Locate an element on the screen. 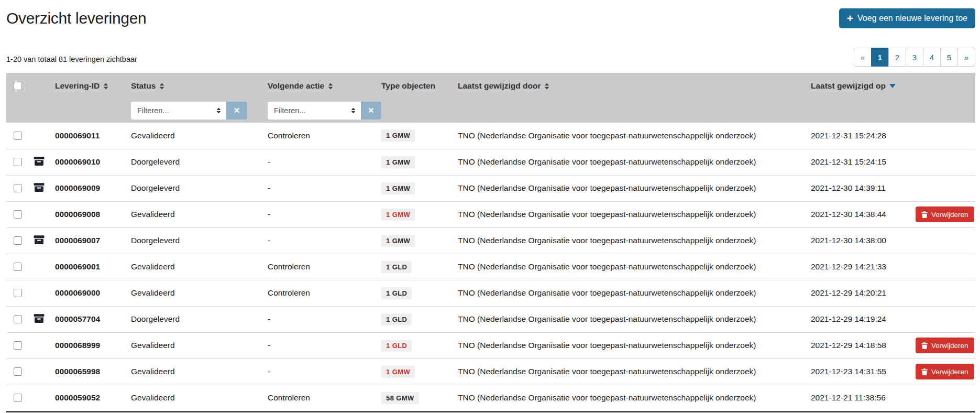  column-header-laatst-gewijzigd-op: Laatst gewijzigd op is located at coordinates (853, 86).